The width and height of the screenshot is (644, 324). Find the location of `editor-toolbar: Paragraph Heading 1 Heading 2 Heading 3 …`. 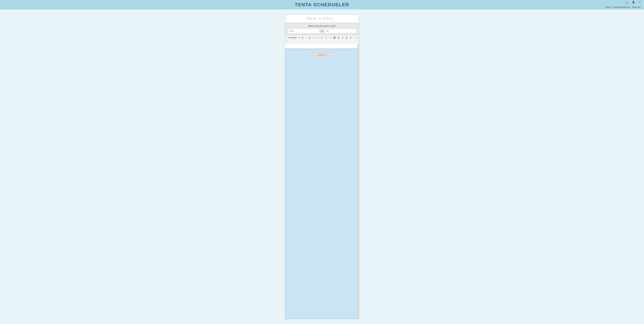

editor-toolbar: Paragraph Heading 1 Heading 2 Heading 3 … is located at coordinates (322, 40).